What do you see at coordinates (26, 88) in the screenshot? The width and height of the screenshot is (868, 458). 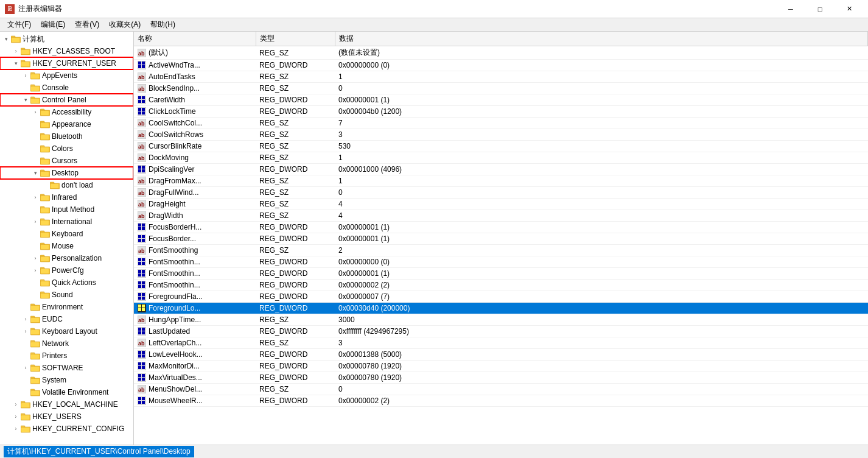 I see `expand-icon-console` at bounding box center [26, 88].